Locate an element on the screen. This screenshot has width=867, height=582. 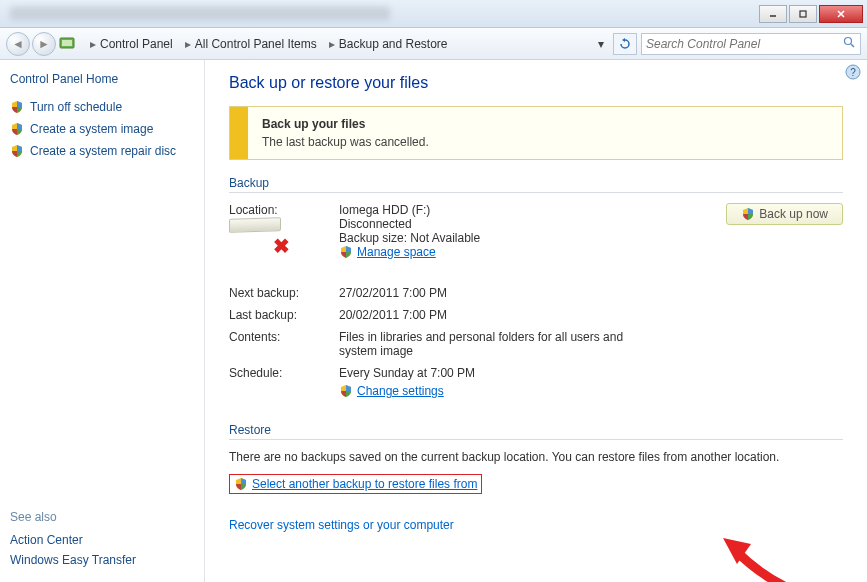
next-backup-value: 27/02/2011 7:00 PM is located at coordinates (591, 293).